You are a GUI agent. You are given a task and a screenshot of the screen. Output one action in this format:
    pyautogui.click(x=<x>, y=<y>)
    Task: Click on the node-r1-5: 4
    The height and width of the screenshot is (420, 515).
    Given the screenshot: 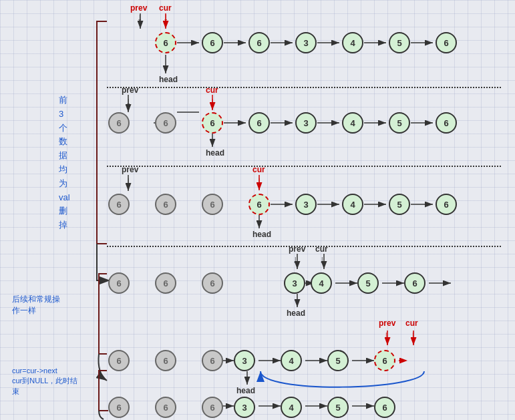 What is the action you would take?
    pyautogui.click(x=353, y=43)
    